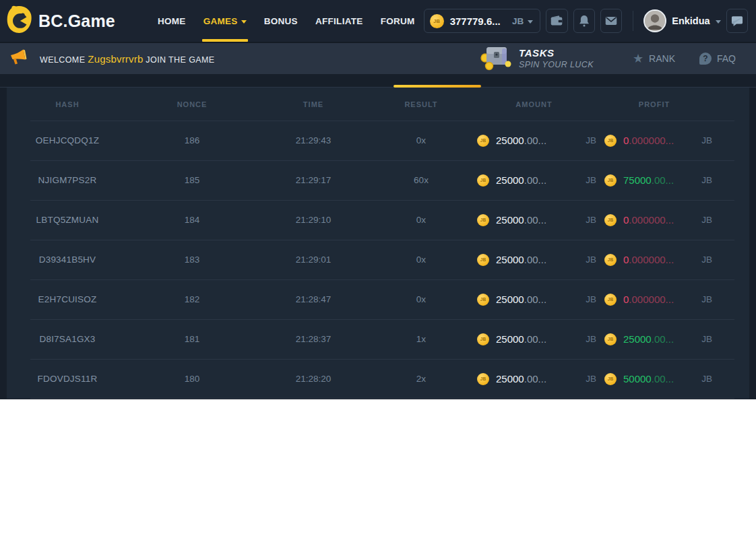  What do you see at coordinates (584, 21) in the screenshot?
I see `notifications-button` at bounding box center [584, 21].